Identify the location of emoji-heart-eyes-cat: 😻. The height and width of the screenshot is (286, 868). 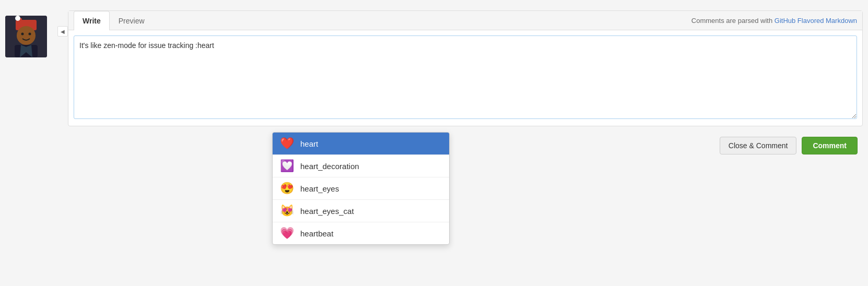
(287, 211).